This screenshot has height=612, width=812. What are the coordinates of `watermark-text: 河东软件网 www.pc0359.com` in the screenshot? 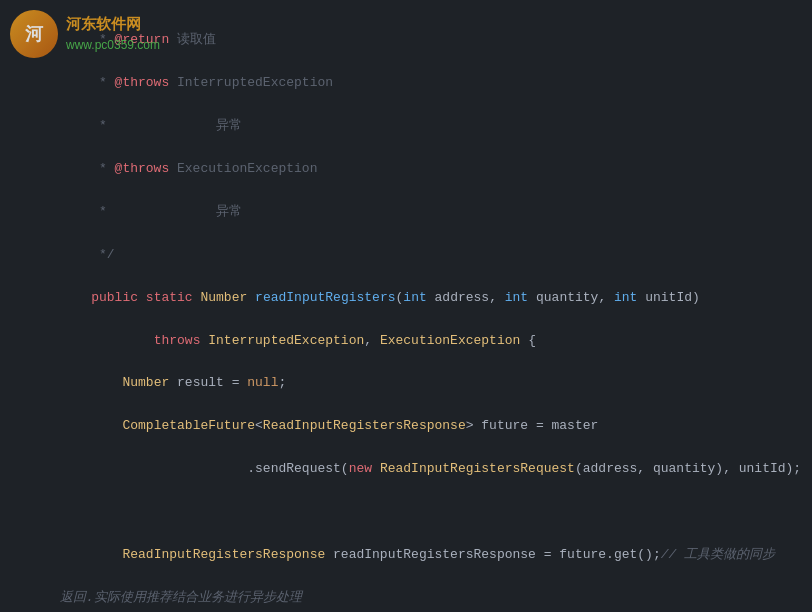 It's located at (113, 34).